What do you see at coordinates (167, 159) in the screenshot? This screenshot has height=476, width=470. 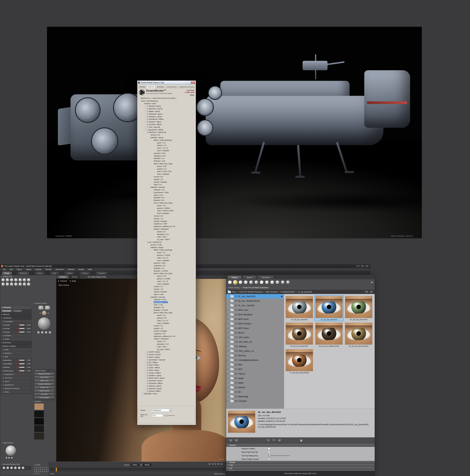 I see `tree-row: filmwidth = 1.0` at bounding box center [167, 159].